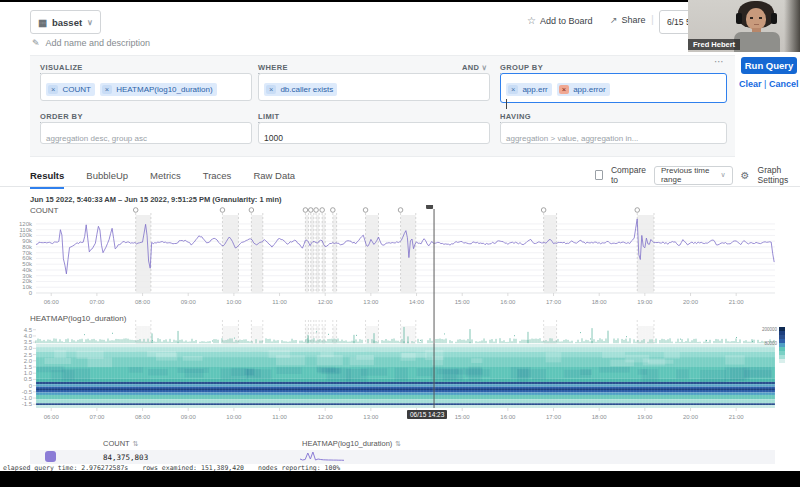 This screenshot has width=800, height=487. What do you see at coordinates (28, 361) in the screenshot?
I see `svg-text: 2.0` at bounding box center [28, 361].